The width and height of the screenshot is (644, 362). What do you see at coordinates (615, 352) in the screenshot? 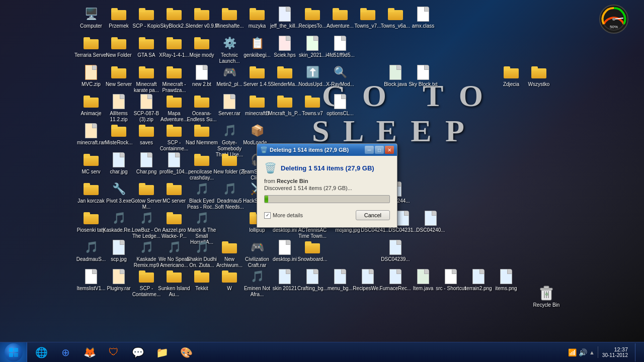
I see `clock: 12:37 30-11-2012` at bounding box center [615, 352].